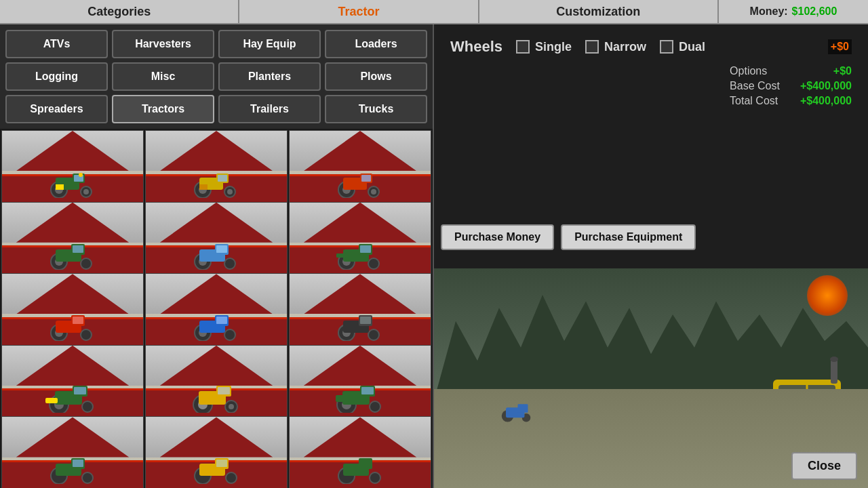 This screenshot has width=868, height=488. I want to click on options-label: Options, so click(749, 71).